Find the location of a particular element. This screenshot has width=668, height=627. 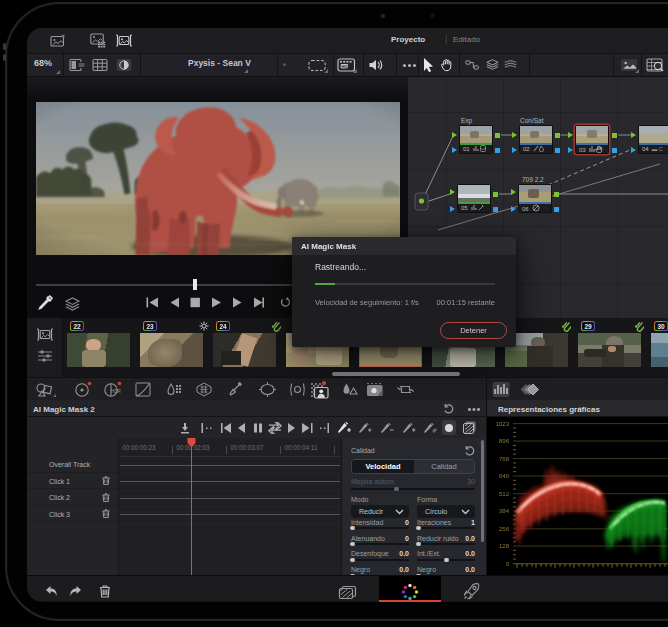

svg-text: 256 is located at coordinates (504, 529).